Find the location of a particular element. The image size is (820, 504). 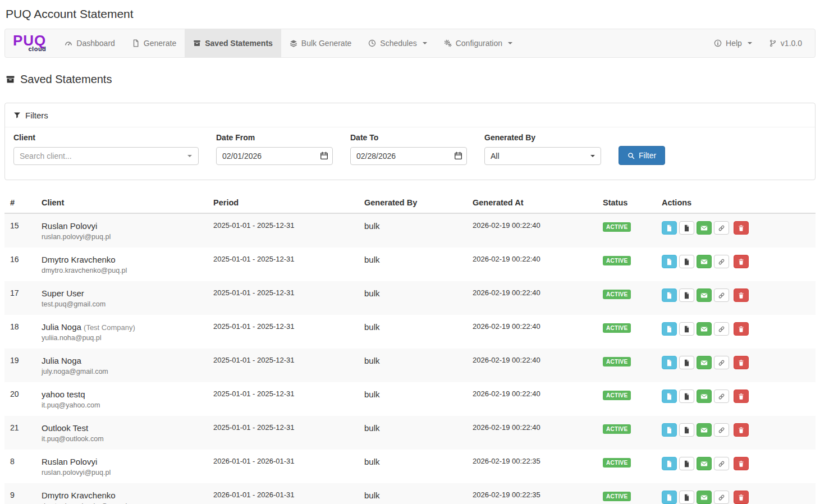

client-cell: Julia Nogajuly.noga@gmail.com is located at coordinates (123, 365).